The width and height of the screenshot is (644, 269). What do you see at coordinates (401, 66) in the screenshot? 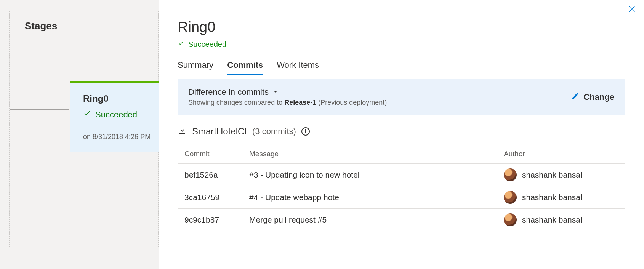
I see `tabs: Summary Commits Work Items` at bounding box center [401, 66].